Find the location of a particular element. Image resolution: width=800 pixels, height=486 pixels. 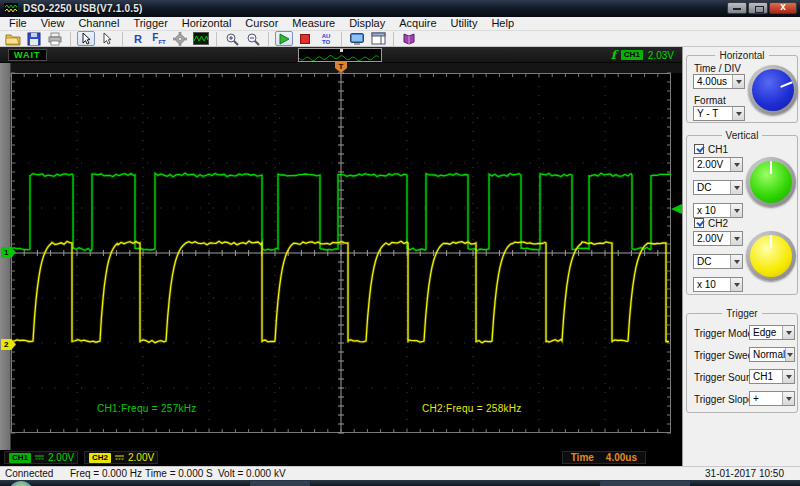

help-book-icon is located at coordinates (409, 38).